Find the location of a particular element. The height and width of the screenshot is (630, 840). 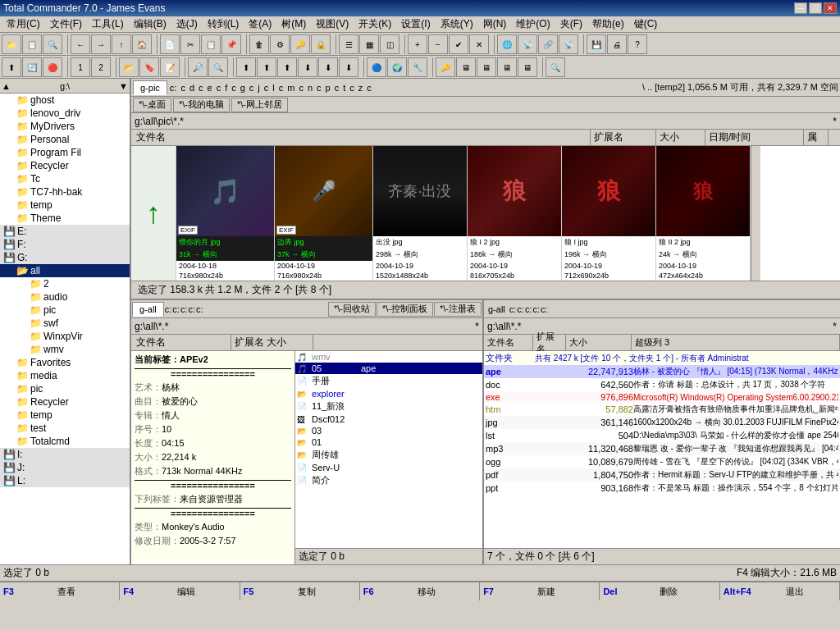

right-file-mp3: mp3 11,320,468 黎瑞恩 改 - 爱你一辈子 改 『我知道你想跟我再… is located at coordinates (662, 449).